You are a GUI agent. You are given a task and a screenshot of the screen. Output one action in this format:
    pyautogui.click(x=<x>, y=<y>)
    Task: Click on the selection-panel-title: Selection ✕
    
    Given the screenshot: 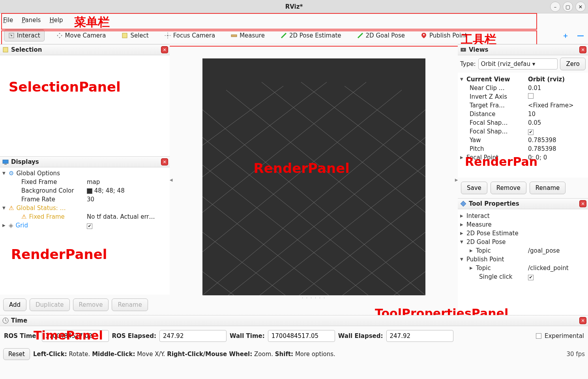 What is the action you would take?
    pyautogui.click(x=85, y=50)
    